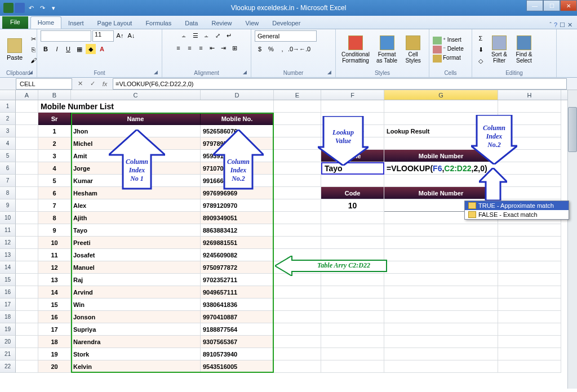 This screenshot has height=392, width=577. Describe the element at coordinates (296, 255) in the screenshot. I see `grid-row: 11Josafet9245609082` at that location.